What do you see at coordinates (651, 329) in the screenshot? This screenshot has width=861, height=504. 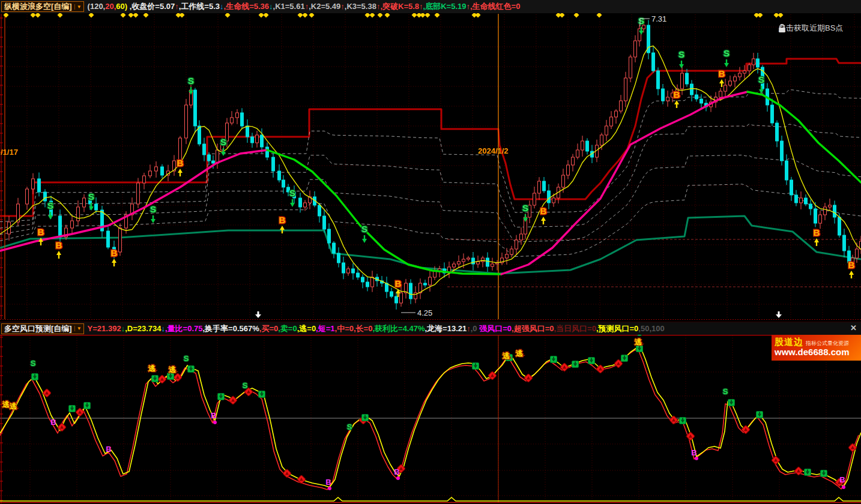 I see `indicator-value: ,50,100` at bounding box center [651, 329].